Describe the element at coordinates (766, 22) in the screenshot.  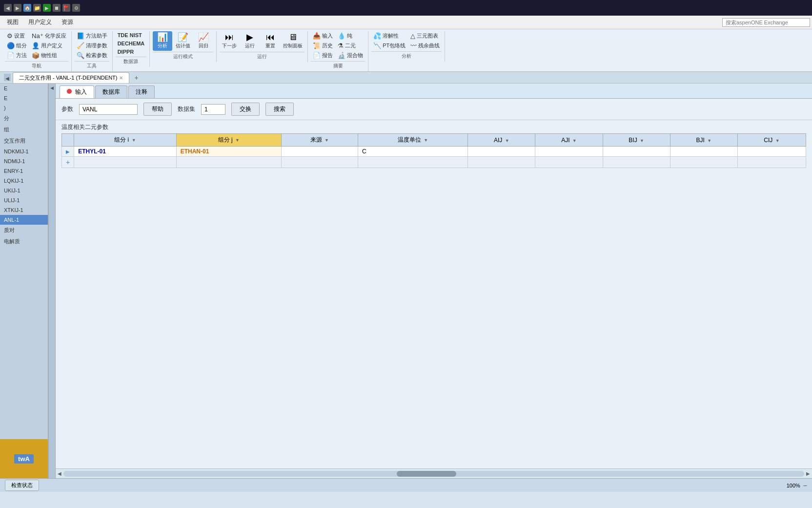
I see `search-input-top` at that location.